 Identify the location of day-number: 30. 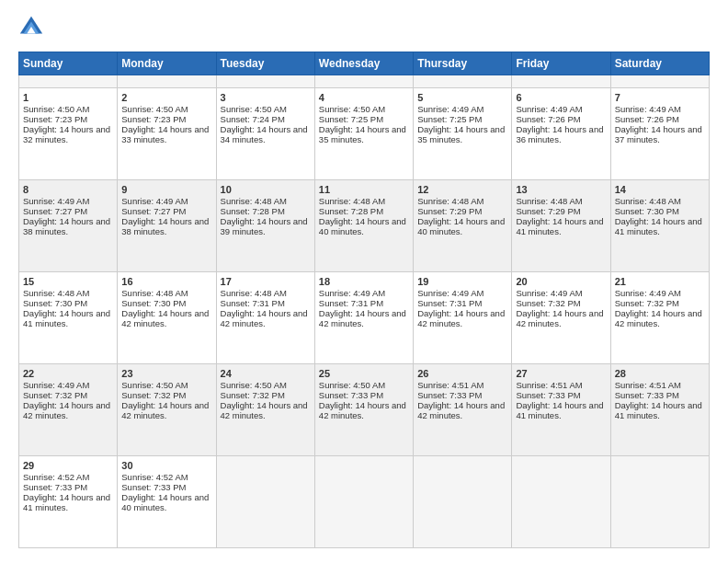
(166, 465).